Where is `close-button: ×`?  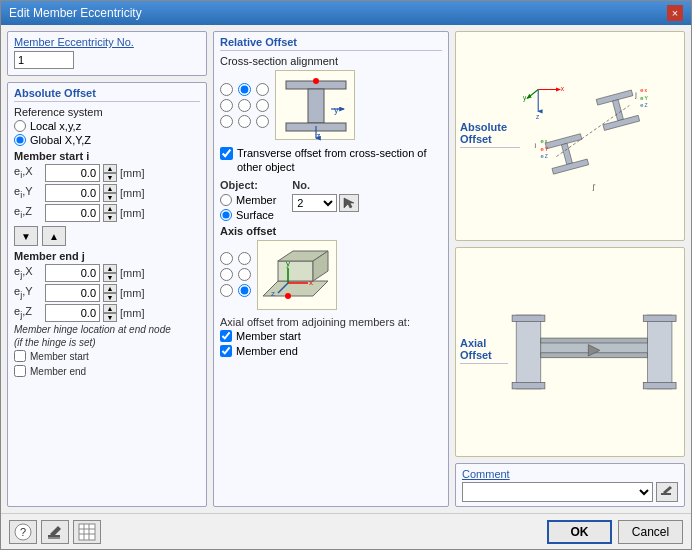 close-button: × is located at coordinates (675, 13).